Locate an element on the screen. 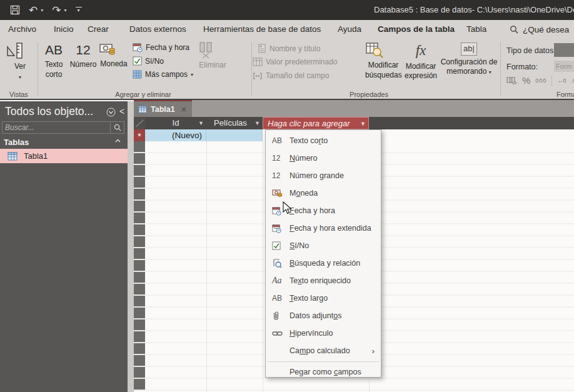 The height and width of the screenshot is (392, 574). search-input is located at coordinates (56, 128).